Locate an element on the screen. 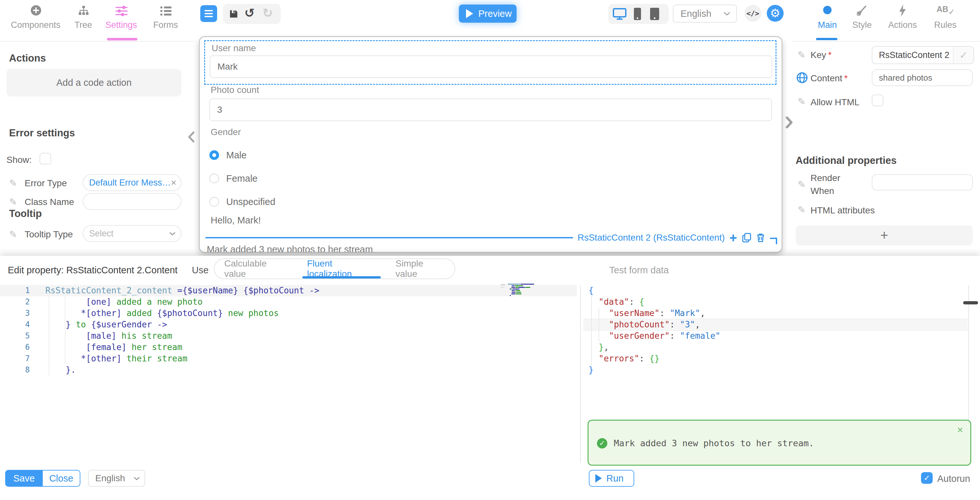 The width and height of the screenshot is (980, 500). run-button: Run is located at coordinates (612, 478).